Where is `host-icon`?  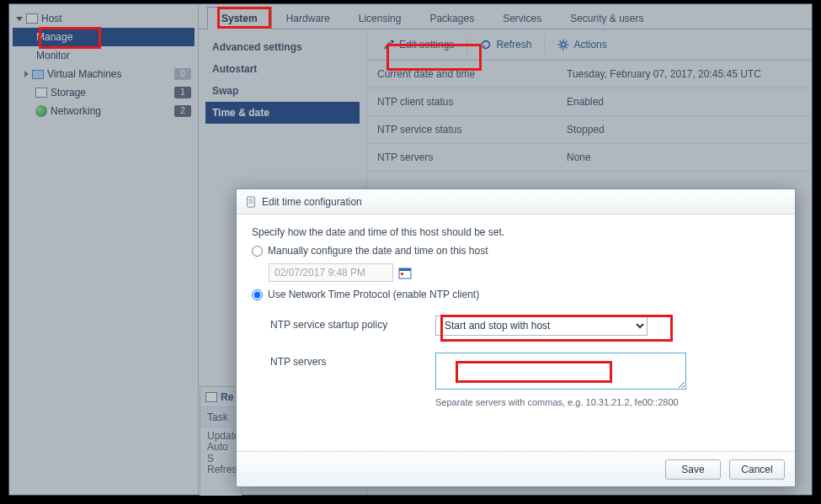 host-icon is located at coordinates (32, 19).